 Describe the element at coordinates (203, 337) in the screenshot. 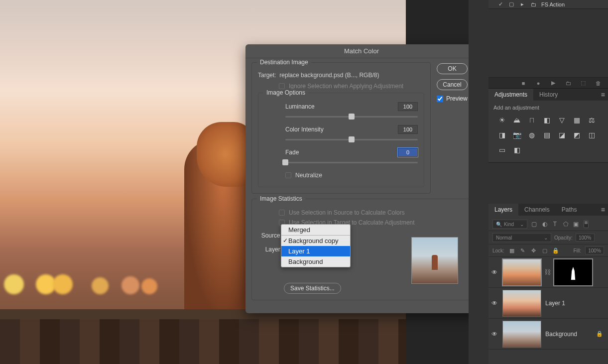

I see `stone-wall` at that location.